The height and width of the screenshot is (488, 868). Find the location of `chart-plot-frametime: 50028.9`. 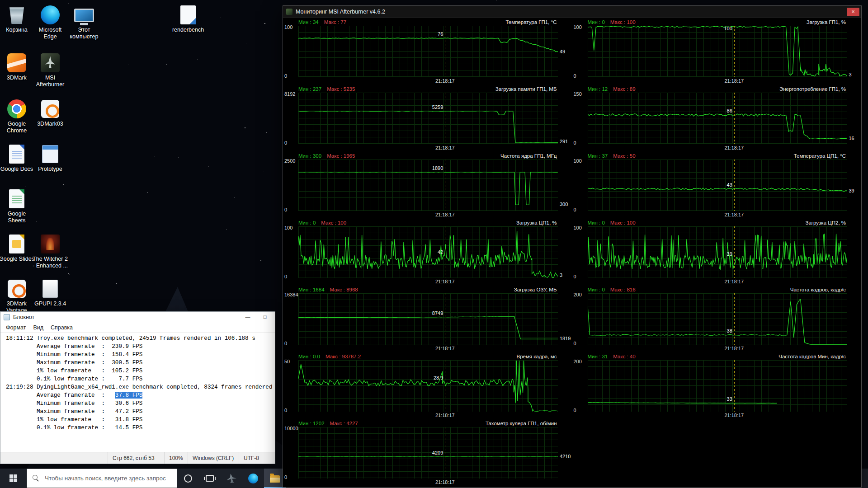

chart-plot-frametime: 50028.9 is located at coordinates (428, 386).